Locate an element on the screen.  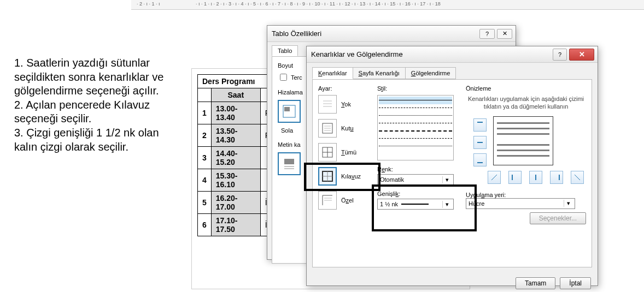
tab-shading: Gölgelendirme is located at coordinates (431, 73).